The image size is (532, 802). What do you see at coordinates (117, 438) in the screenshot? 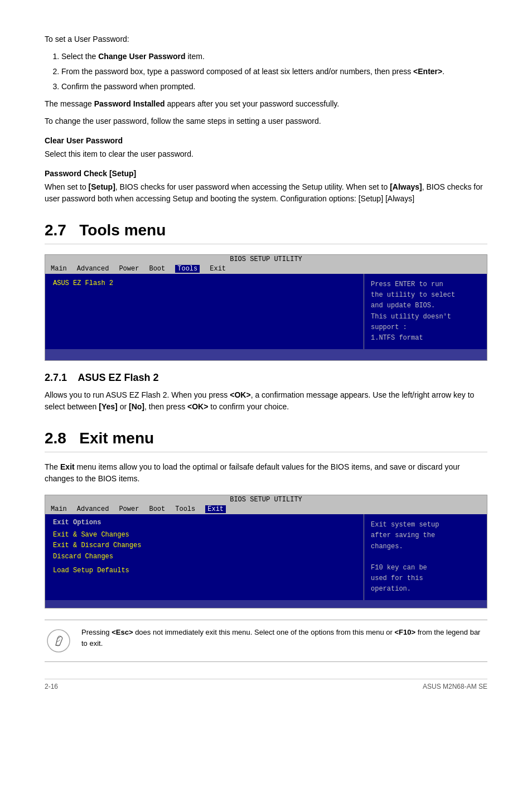
I see `section-28-title: Exit menu` at bounding box center [117, 438].